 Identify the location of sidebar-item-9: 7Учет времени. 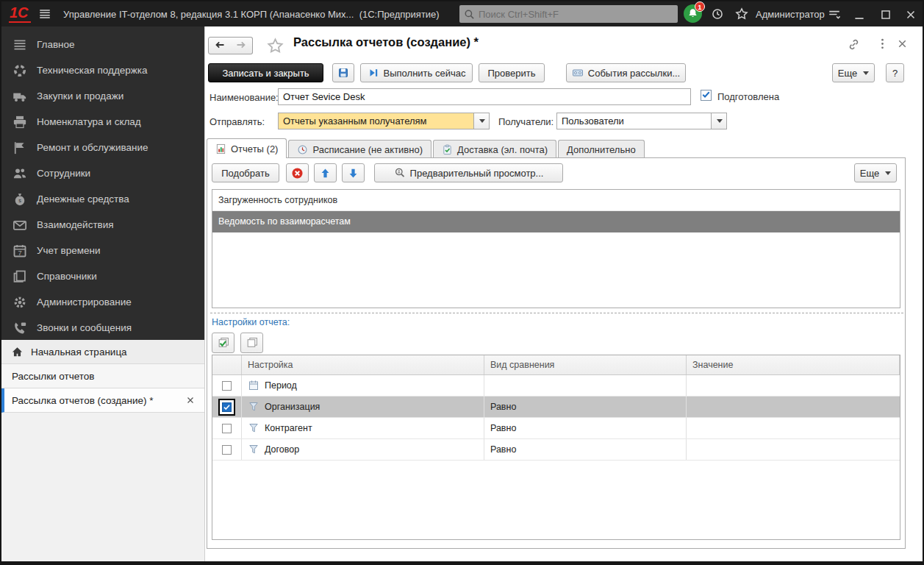
(103, 250).